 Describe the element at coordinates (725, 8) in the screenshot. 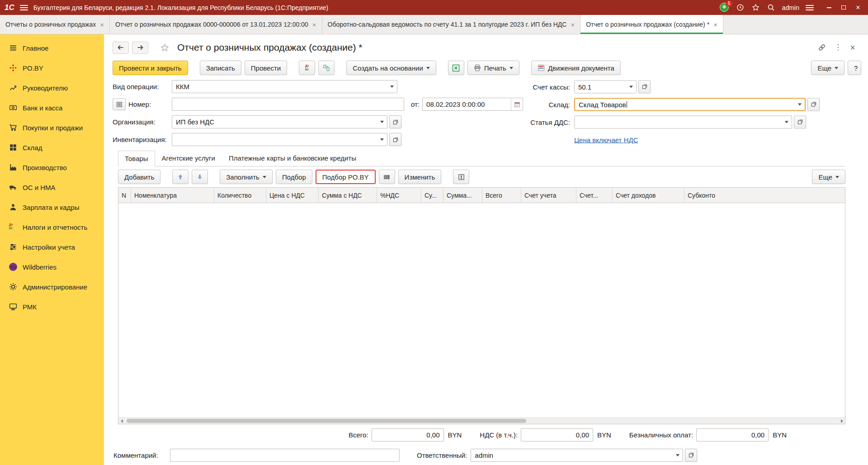

I see `notifications-button: ✻ 5` at that location.